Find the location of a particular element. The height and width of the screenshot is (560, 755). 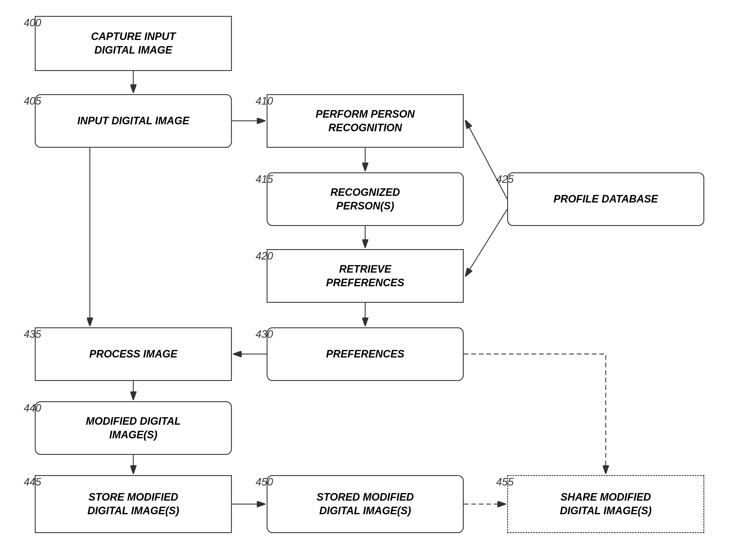

label-435: 435 is located at coordinates (33, 334).